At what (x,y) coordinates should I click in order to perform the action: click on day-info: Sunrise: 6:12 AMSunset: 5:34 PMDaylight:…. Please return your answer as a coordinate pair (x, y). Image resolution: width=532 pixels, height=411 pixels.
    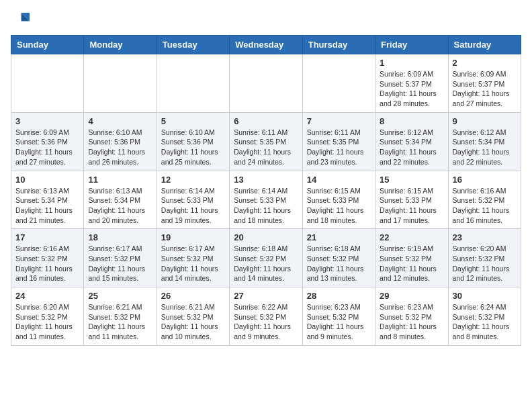
    Looking at the image, I should click on (485, 148).